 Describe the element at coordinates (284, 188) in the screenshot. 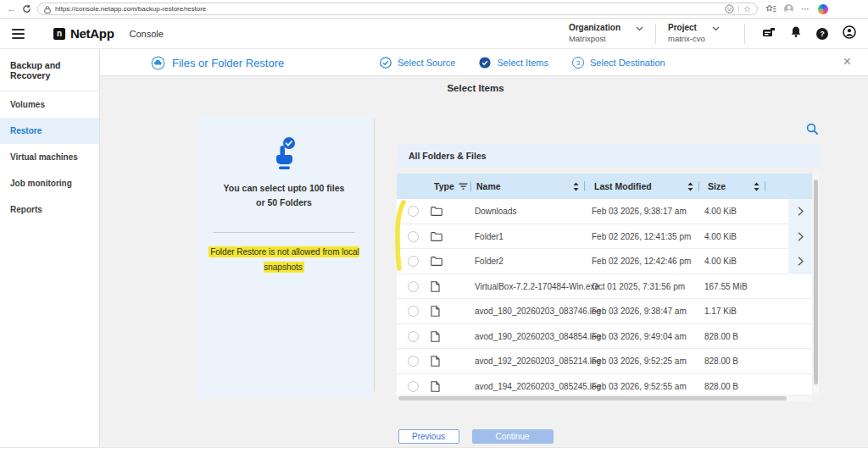

I see `selection-limit-line1: You can select upto 100 files` at that location.